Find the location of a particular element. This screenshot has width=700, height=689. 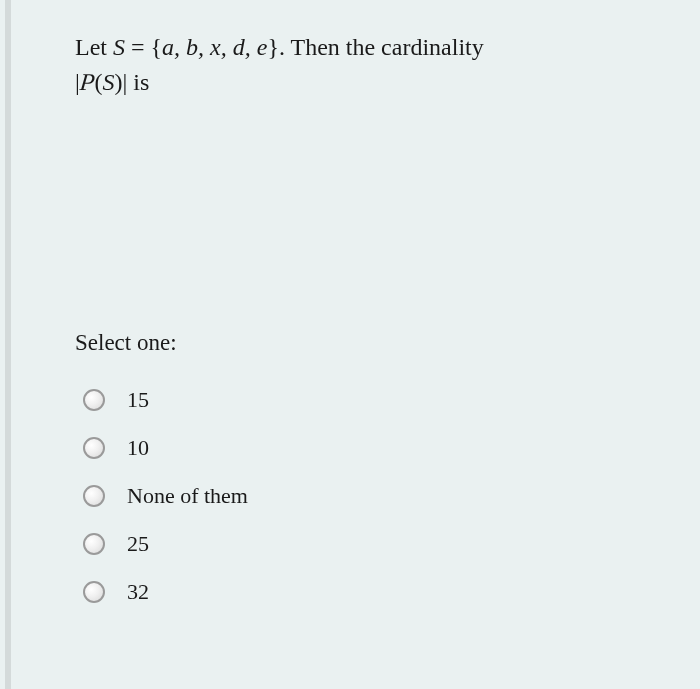

powerset-P: P is located at coordinates (87, 82).